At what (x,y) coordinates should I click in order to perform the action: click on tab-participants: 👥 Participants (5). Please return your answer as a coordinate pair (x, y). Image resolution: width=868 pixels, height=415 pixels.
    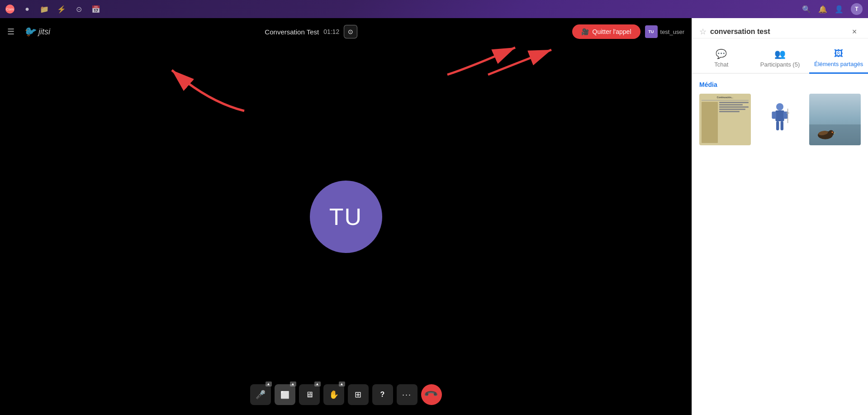
    Looking at the image, I should click on (780, 59).